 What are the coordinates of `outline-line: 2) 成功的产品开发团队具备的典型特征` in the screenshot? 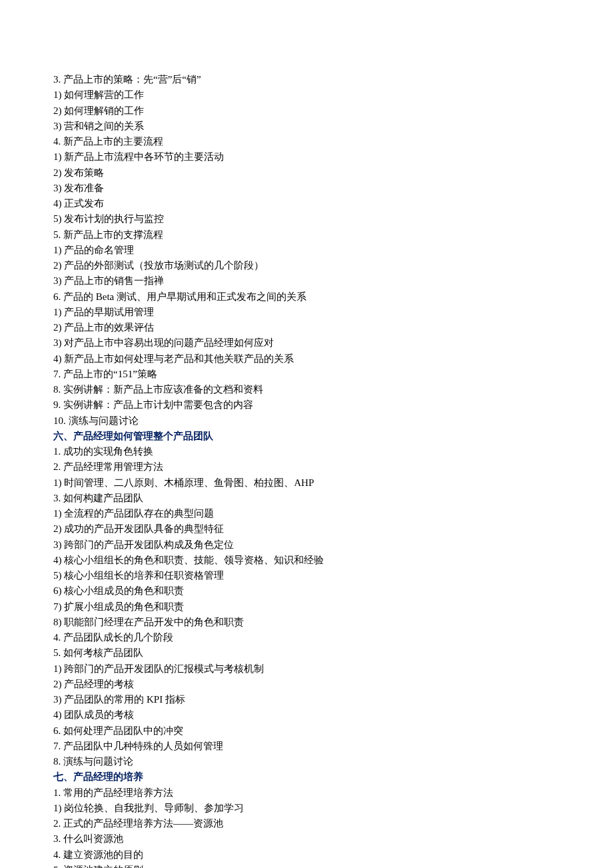 It's located at (306, 529).